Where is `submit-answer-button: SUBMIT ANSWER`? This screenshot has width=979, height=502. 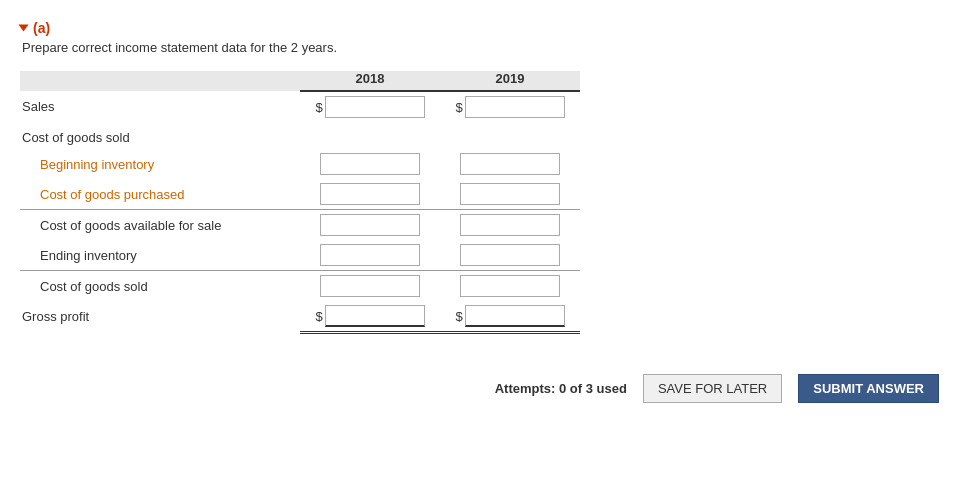 submit-answer-button: SUBMIT ANSWER is located at coordinates (868, 388).